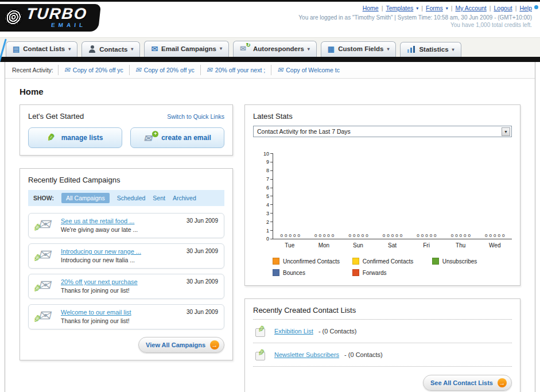 The image size is (540, 392). What do you see at coordinates (169, 70) in the screenshot?
I see `recent-activity-item-label: Copy of 20% off yc` at bounding box center [169, 70].